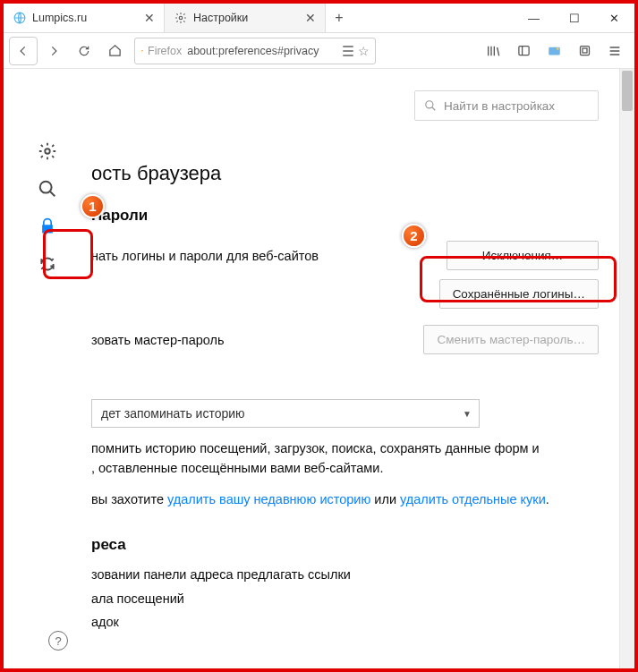 The image size is (638, 672). What do you see at coordinates (574, 18) in the screenshot?
I see `window-controls: — ☐ ✕` at bounding box center [574, 18].